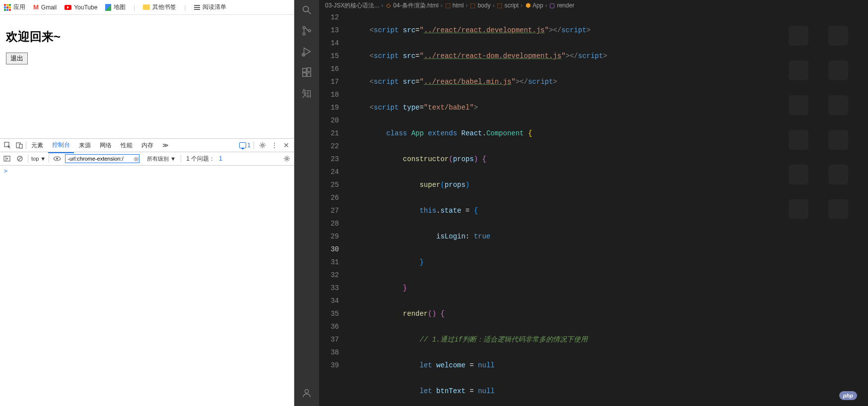 The image size is (868, 406). Describe the element at coordinates (68, 7) in the screenshot. I see `youtube-icon` at that location.